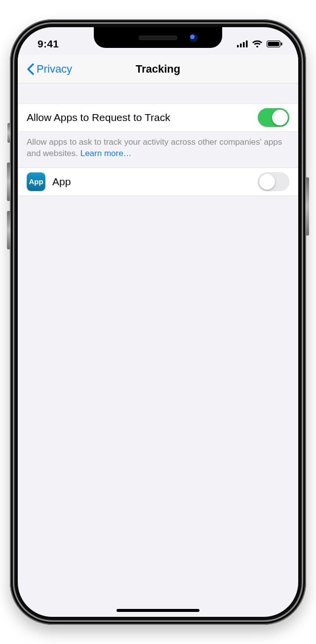 This screenshot has height=644, width=316. I want to click on home-indicator, so click(158, 610).